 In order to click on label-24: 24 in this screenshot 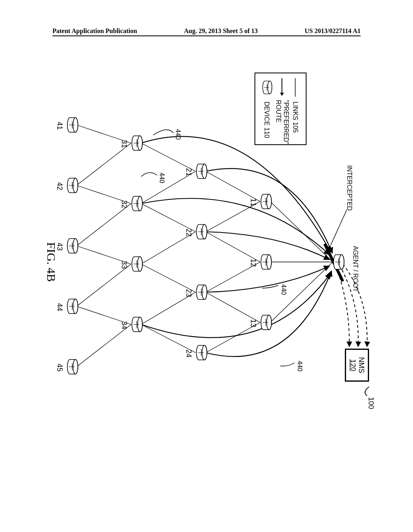, I will do `click(189, 353)`.